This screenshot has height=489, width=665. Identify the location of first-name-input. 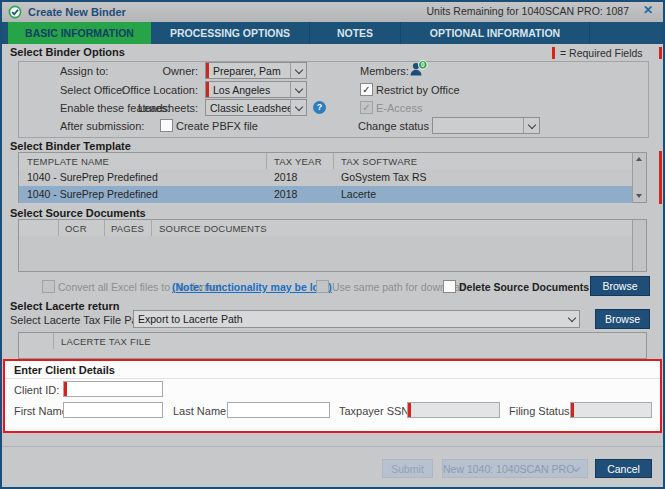
(113, 410).